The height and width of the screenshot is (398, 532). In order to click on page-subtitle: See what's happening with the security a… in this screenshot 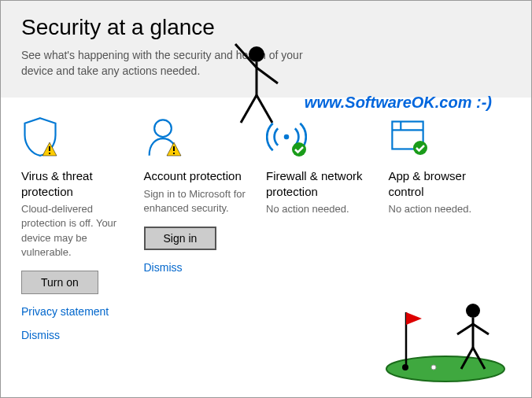, I will do `click(163, 63)`.